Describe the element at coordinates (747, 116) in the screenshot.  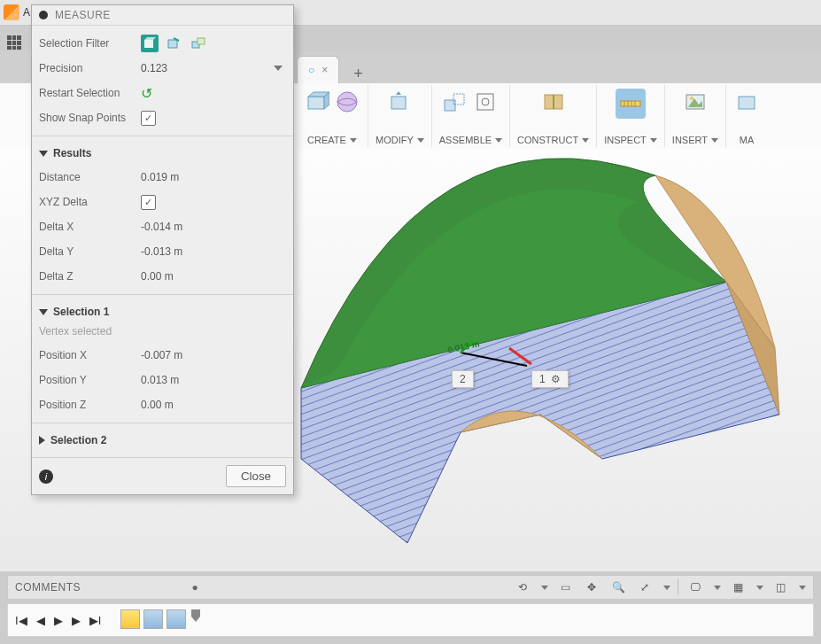
I see `ribbon-make: MA` at that location.